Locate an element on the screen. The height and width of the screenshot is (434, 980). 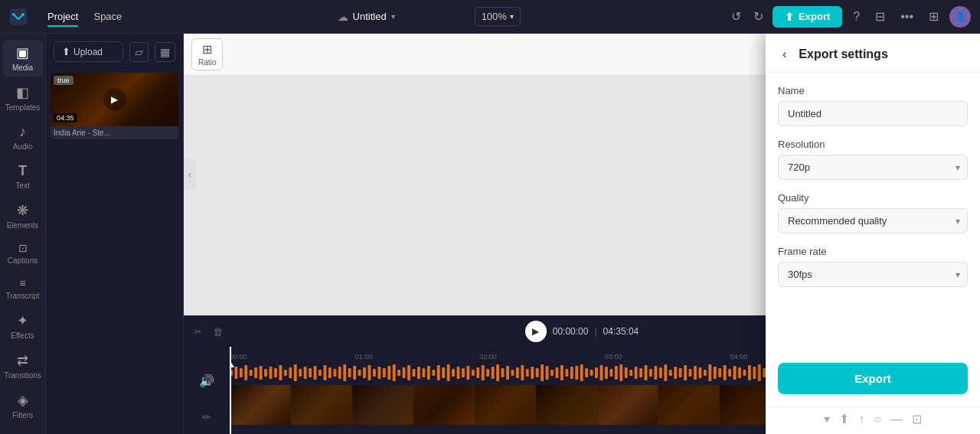
document-title-area: ☁ Untitled ▾ is located at coordinates (366, 17).